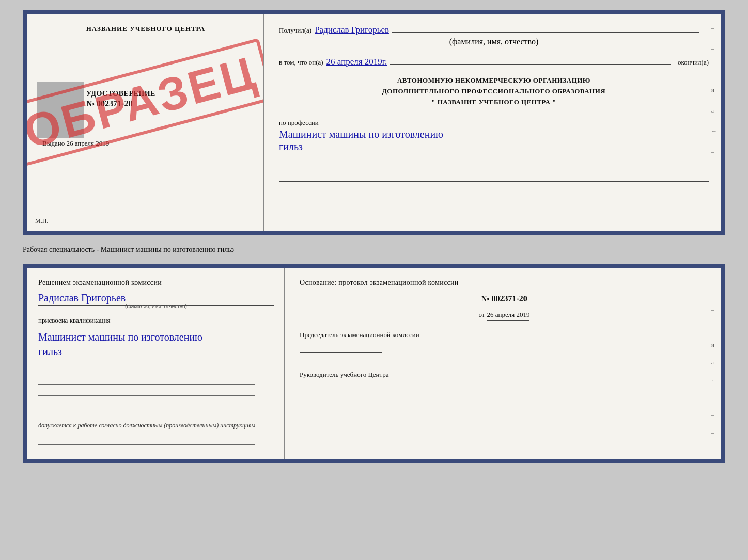 The width and height of the screenshot is (748, 560). I want to click on predsedatel-sig-line, so click(504, 349).